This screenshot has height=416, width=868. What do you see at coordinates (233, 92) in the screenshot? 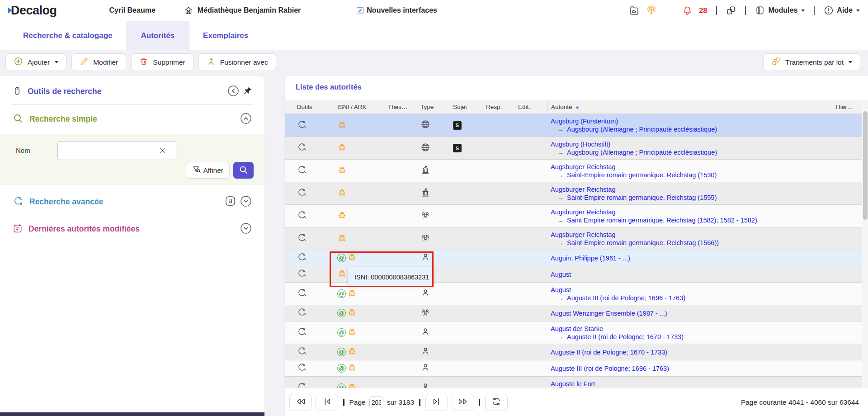
I see `collapse-panel-icon` at bounding box center [233, 92].